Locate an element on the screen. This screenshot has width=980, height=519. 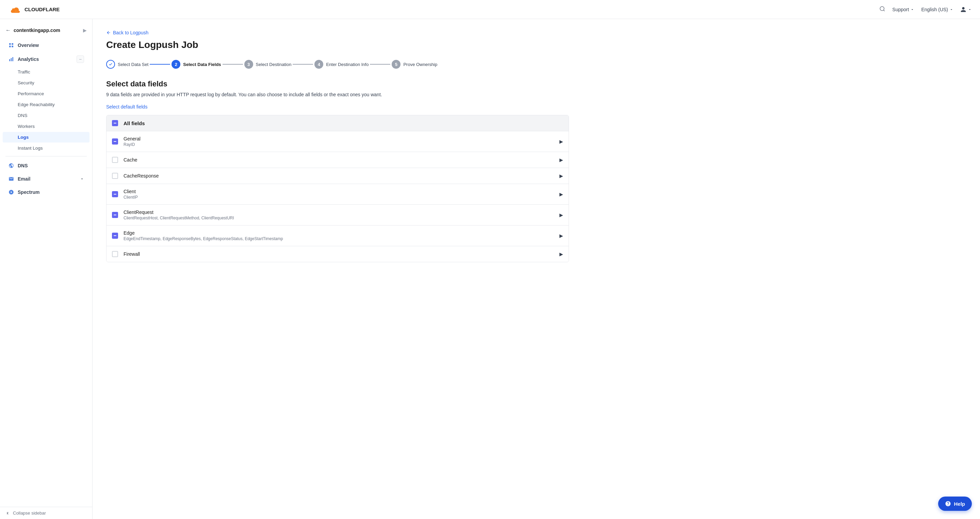
analytics-sub-items: Traffic Security Performance Edge Reacha… is located at coordinates (46, 110).